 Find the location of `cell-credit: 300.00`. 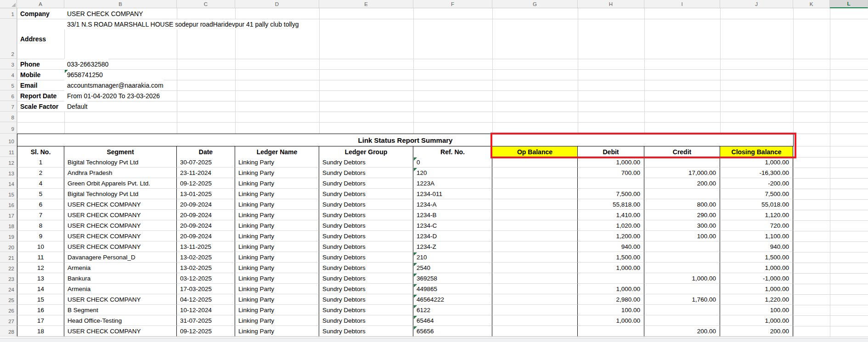

cell-credit: 300.00 is located at coordinates (682, 226).